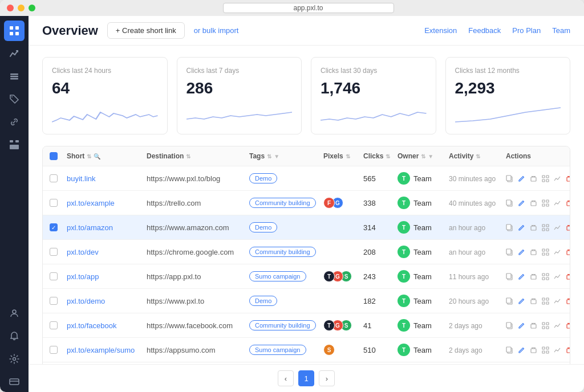 The width and height of the screenshot is (584, 392). Describe the element at coordinates (431, 156) in the screenshot. I see `filter-owner-icon: ▼` at that location.